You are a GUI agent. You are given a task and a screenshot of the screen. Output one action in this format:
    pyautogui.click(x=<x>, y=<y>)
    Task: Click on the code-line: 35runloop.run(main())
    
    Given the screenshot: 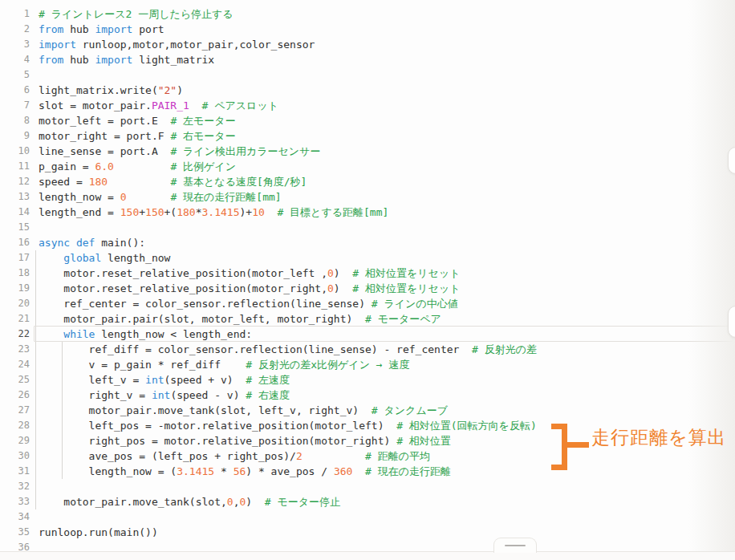 What is the action you would take?
    pyautogui.click(x=368, y=533)
    